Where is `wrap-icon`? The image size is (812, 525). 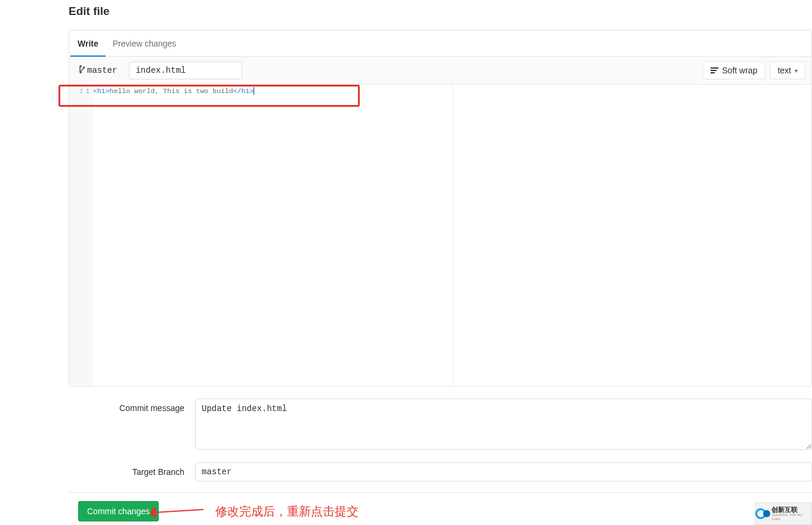
wrap-icon is located at coordinates (715, 70).